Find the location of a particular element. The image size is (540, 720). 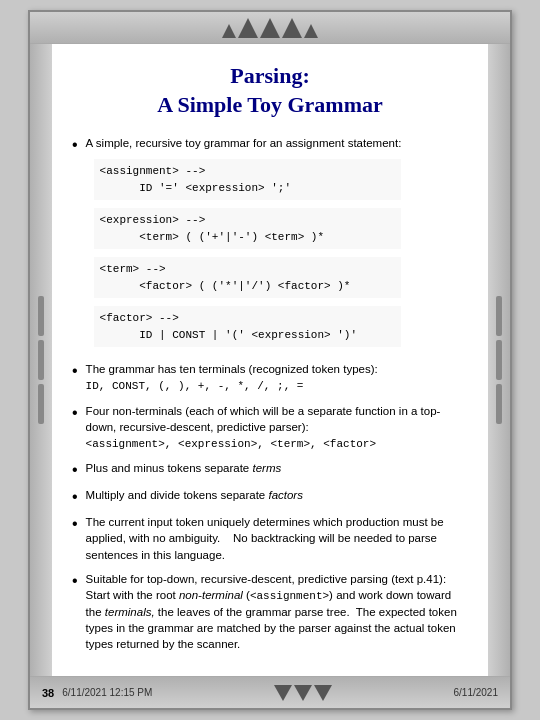

deco-bottom-bar: 38 6/11/2021 12:15 PM 6/11/2021 is located at coordinates (270, 692).